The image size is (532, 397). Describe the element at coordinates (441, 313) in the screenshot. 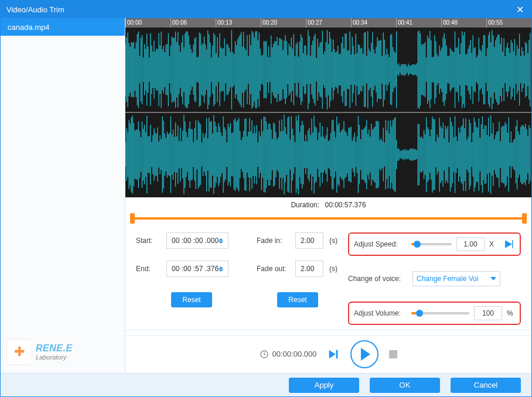

I see `volume-slider` at that location.